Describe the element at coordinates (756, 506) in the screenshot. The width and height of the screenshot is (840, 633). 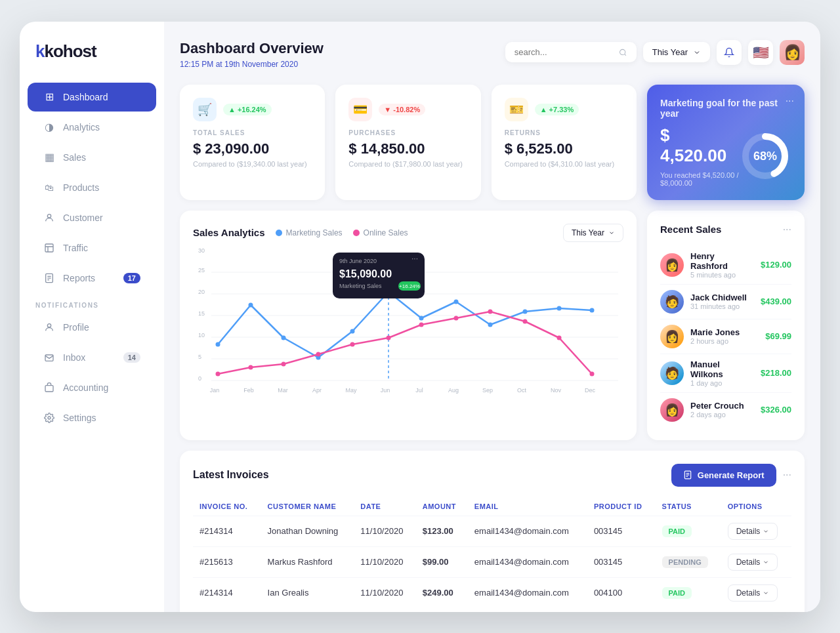
I see `col-options: Options` at that location.